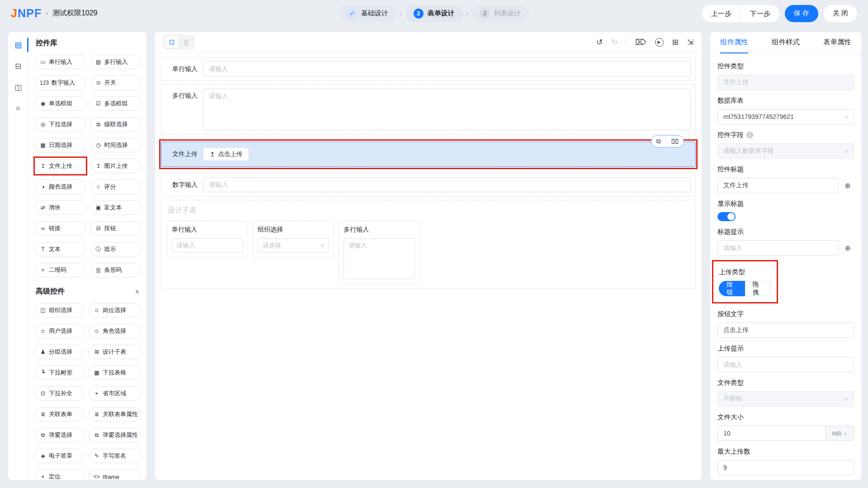  I want to click on file-size-input, so click(772, 433).